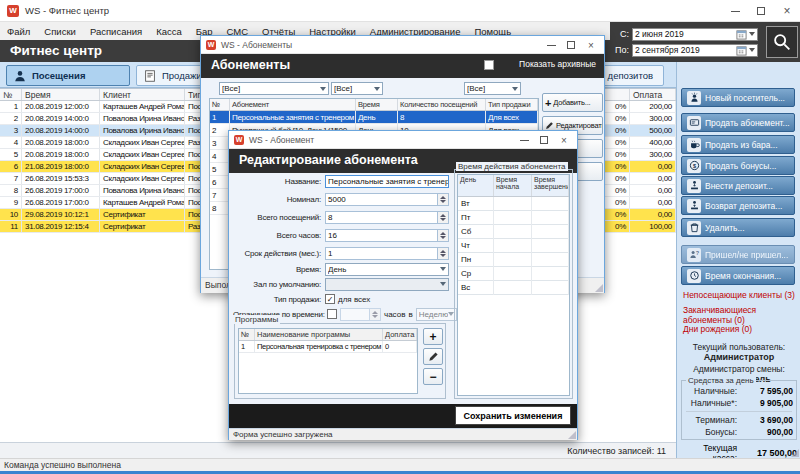 This screenshot has width=800, height=474. What do you see at coordinates (376, 314) in the screenshot?
I see `time-limit-stepper` at bounding box center [376, 314].